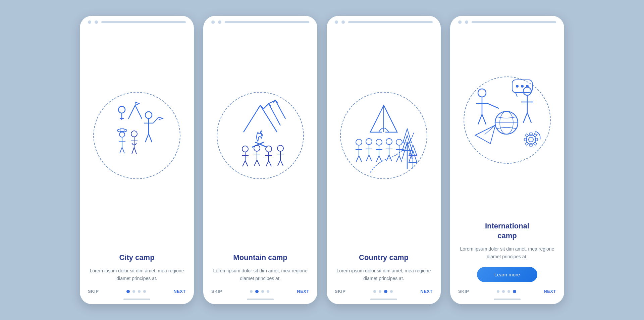 Image resolution: width=644 pixels, height=320 pixels. Describe the element at coordinates (507, 249) in the screenshot. I see `international-camp-content: International camp Lorem ipsum dolor sit…` at that location.